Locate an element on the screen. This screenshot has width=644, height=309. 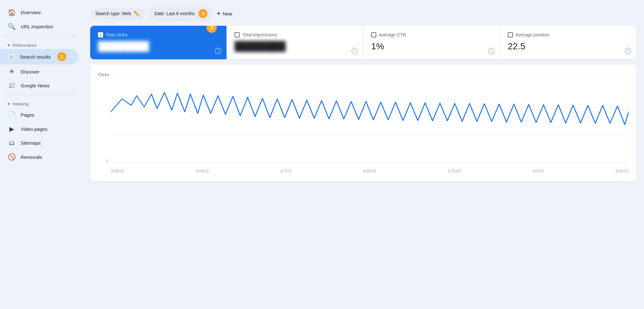
average-ctr-help: ? is located at coordinates (491, 51).